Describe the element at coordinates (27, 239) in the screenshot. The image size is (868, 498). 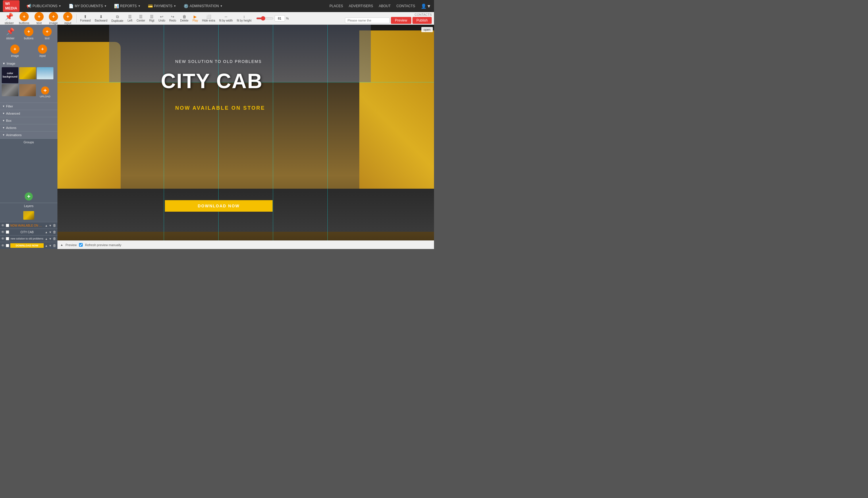
I see `layer-name: new solution to old problems` at that location.